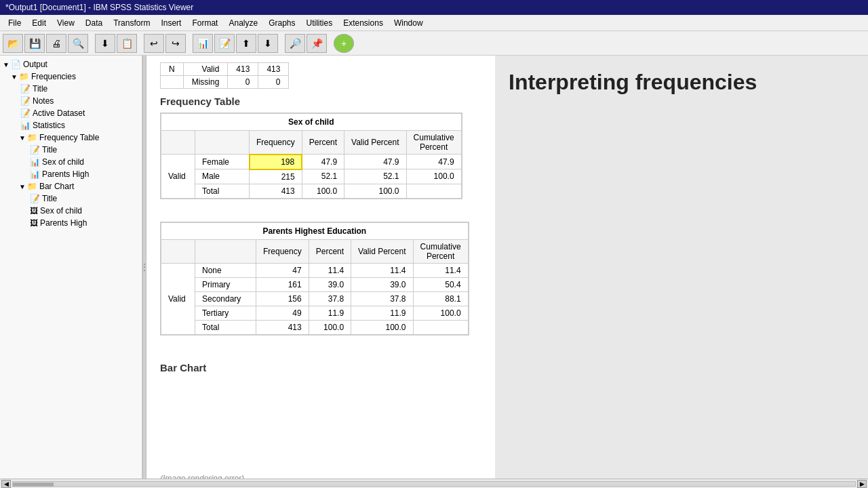 The width and height of the screenshot is (868, 488). What do you see at coordinates (295, 43) in the screenshot?
I see `find-button: 🔎` at bounding box center [295, 43].